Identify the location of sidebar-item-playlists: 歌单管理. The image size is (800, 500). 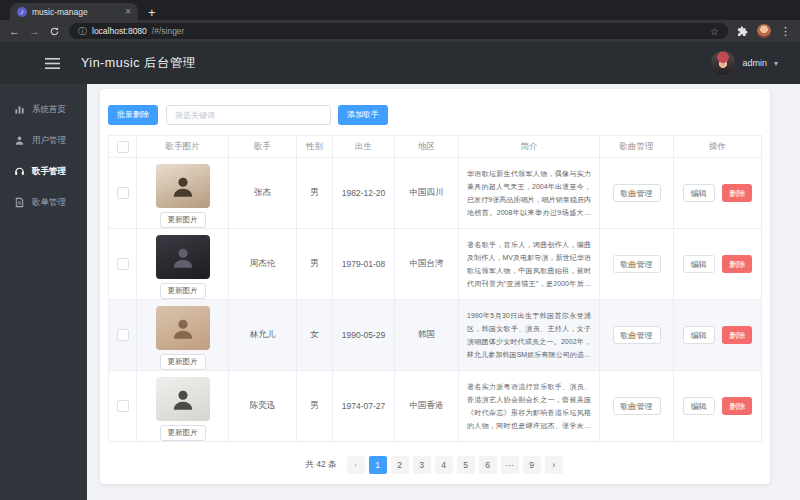
(44, 202).